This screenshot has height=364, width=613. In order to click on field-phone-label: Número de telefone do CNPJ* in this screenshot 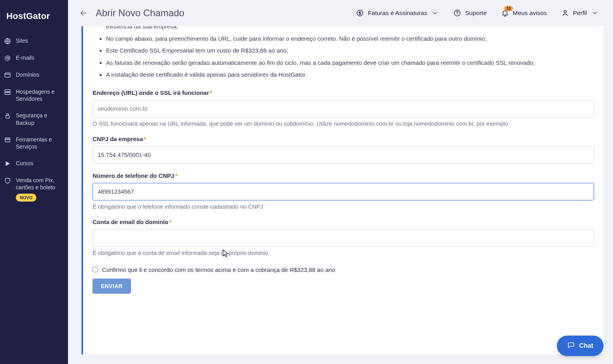, I will do `click(343, 175)`.